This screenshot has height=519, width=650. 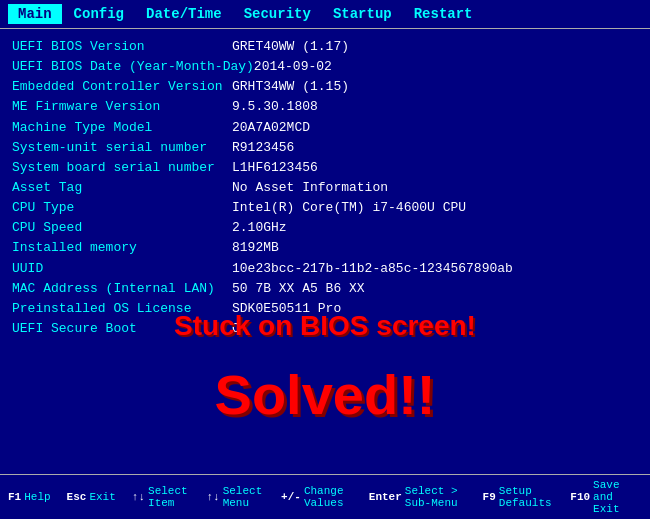 I want to click on info-row-3: ME Firmware Version9.5.30.1808, so click(x=325, y=107).